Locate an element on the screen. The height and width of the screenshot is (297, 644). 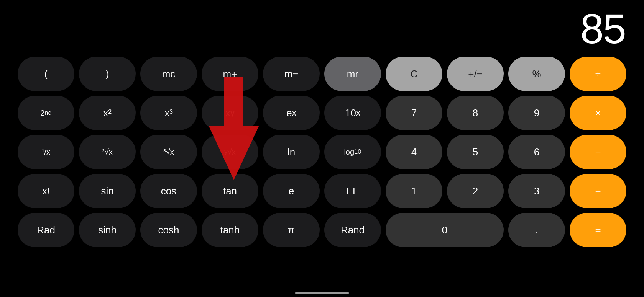
nine-button: 9 is located at coordinates (537, 113).